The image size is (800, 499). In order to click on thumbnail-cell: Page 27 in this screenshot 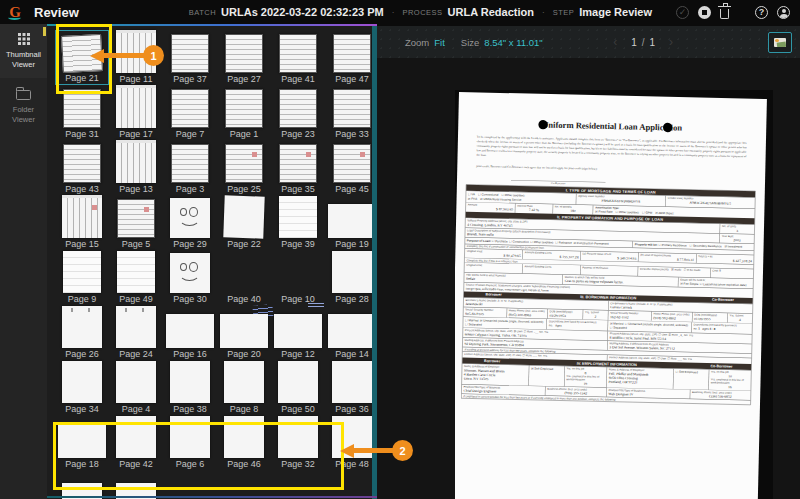, I will do `click(244, 58)`.